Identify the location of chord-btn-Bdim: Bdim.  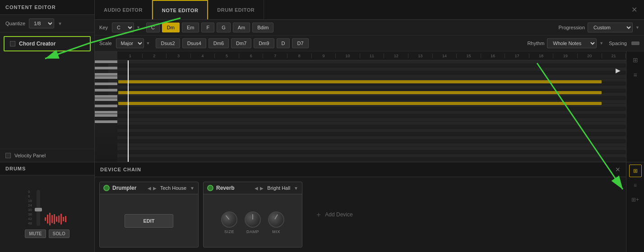
(263, 27).